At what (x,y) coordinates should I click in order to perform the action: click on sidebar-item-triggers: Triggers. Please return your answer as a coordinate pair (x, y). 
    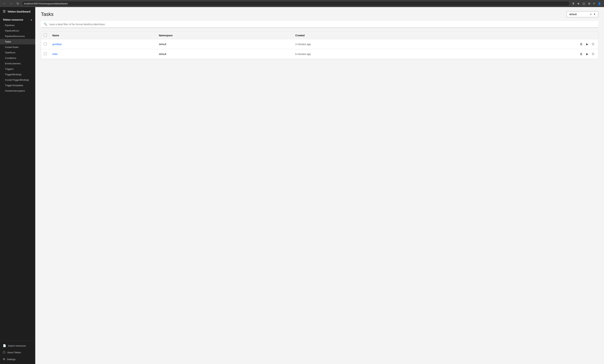
    Looking at the image, I should click on (18, 69).